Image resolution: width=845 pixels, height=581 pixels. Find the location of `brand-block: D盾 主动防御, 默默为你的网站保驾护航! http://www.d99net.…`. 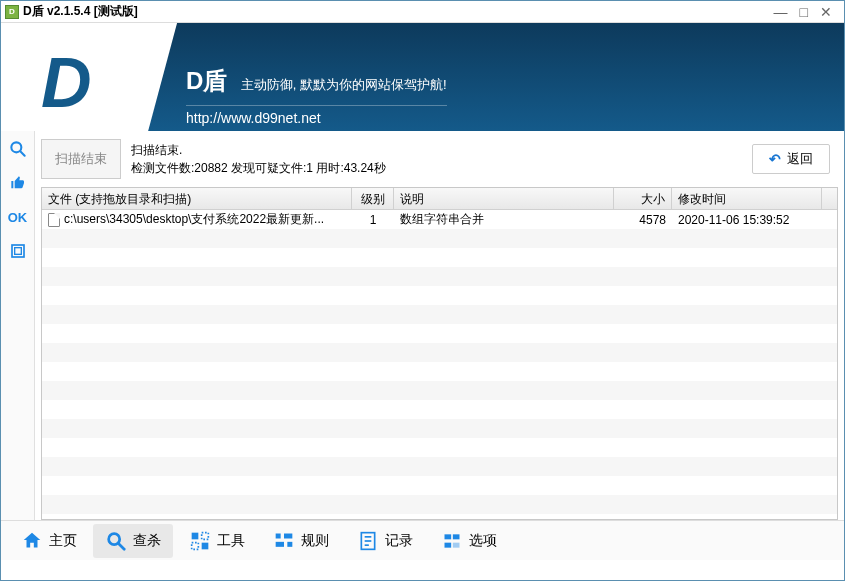

brand-block: D盾 主动防御, 默默为你的网站保驾护航! http://www.d99net.… is located at coordinates (316, 96).